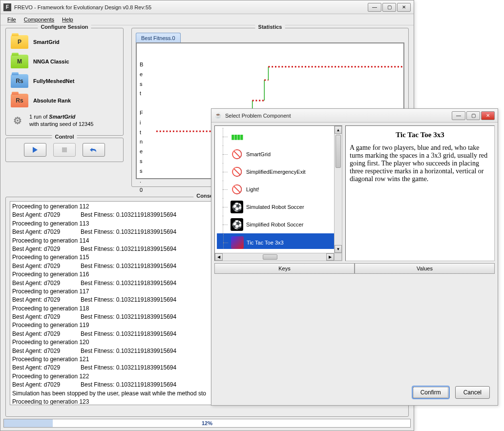 The image size is (504, 431). I want to click on configure-legend: Configure Session, so click(64, 27).